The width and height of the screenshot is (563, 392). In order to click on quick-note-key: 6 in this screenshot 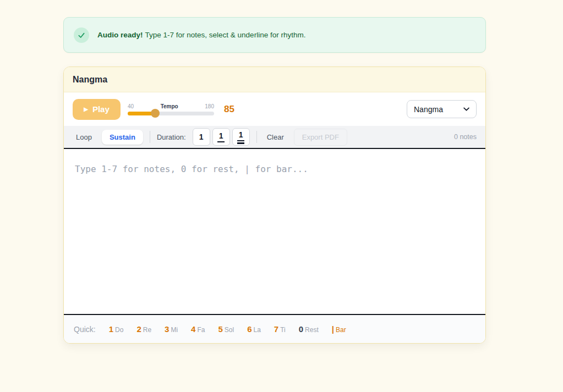, I will do `click(249, 329)`.